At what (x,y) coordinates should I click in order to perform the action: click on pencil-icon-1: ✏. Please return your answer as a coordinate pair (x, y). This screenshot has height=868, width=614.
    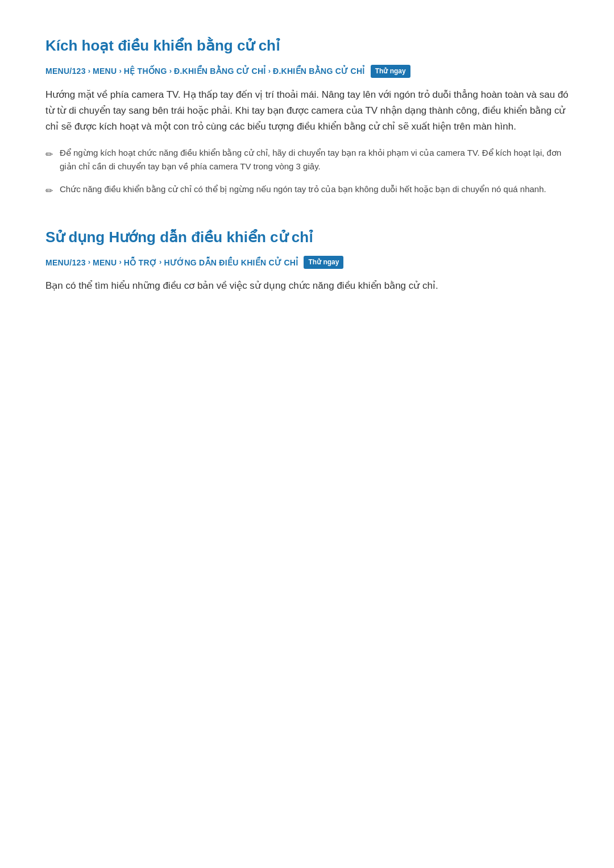
    Looking at the image, I should click on (49, 155).